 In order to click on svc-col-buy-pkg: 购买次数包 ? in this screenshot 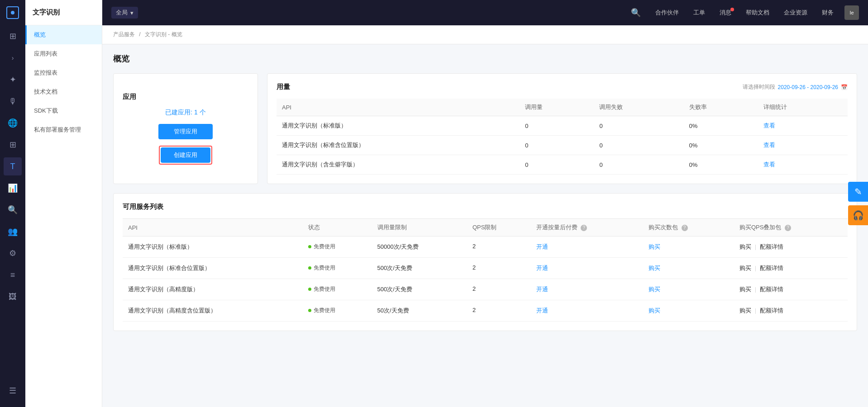, I will do `click(689, 228)`.